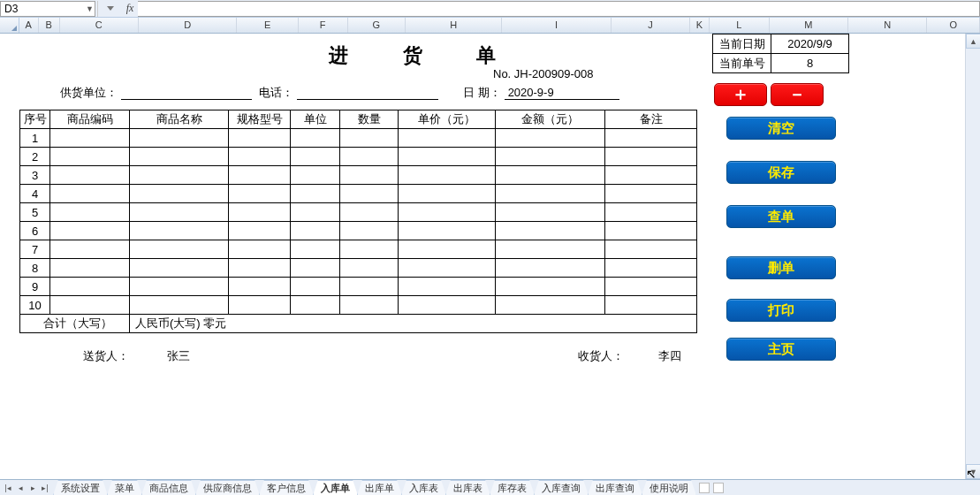 Image resolution: width=980 pixels, height=495 pixels. What do you see at coordinates (130, 9) in the screenshot?
I see `fx-icon: fx` at bounding box center [130, 9].